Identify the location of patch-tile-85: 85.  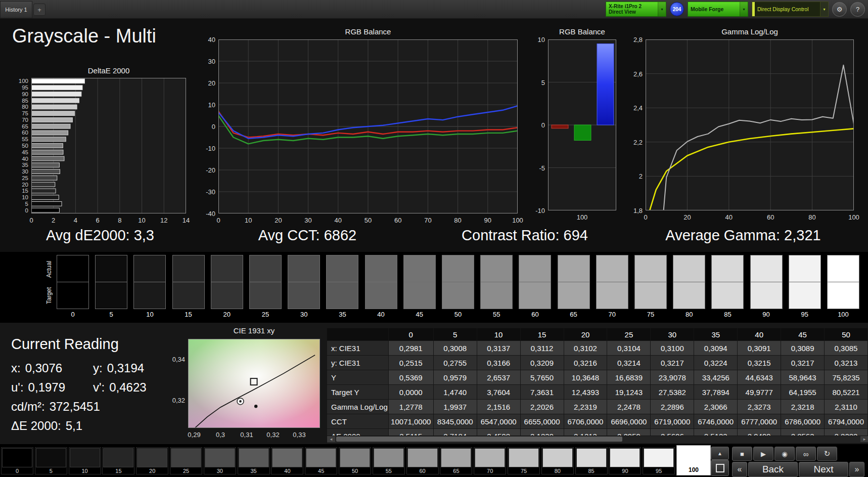
(591, 461).